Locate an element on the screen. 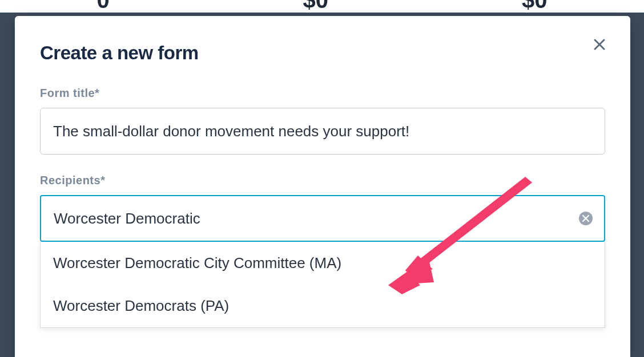  form-title-input is located at coordinates (323, 131).